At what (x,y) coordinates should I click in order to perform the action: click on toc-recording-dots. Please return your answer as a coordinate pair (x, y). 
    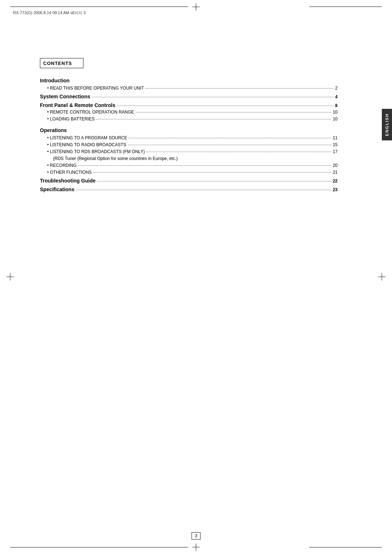
    Looking at the image, I should click on (205, 165).